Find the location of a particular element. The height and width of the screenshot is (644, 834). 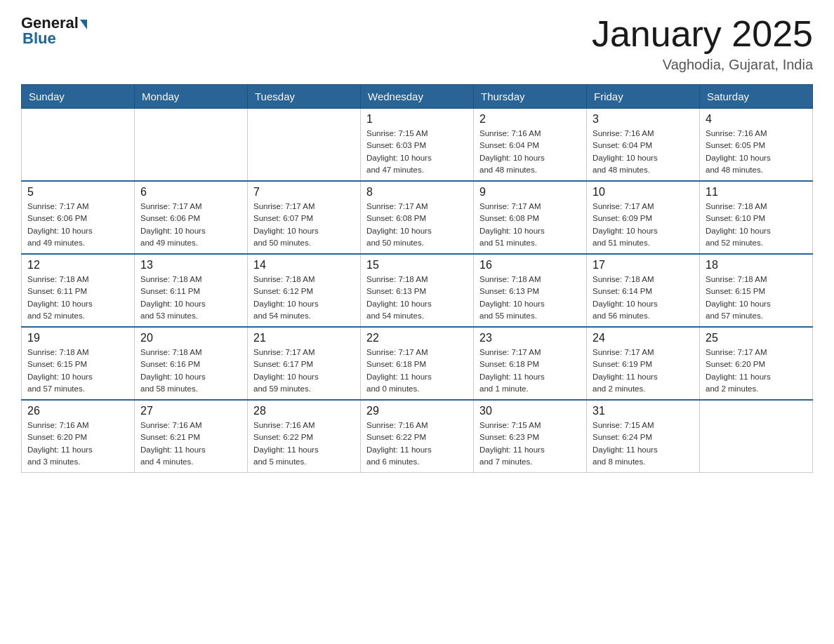

weekday-header-wednesday: Wednesday is located at coordinates (417, 97).